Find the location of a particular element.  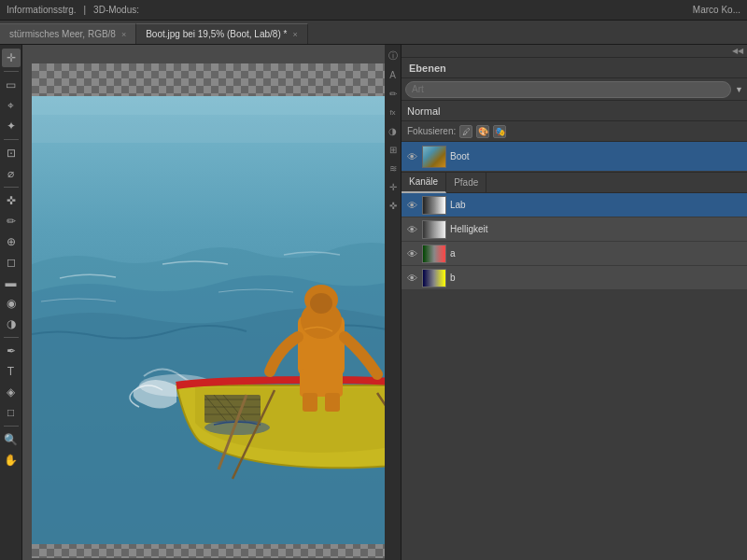

tool-zoom: 🔍 is located at coordinates (11, 440).